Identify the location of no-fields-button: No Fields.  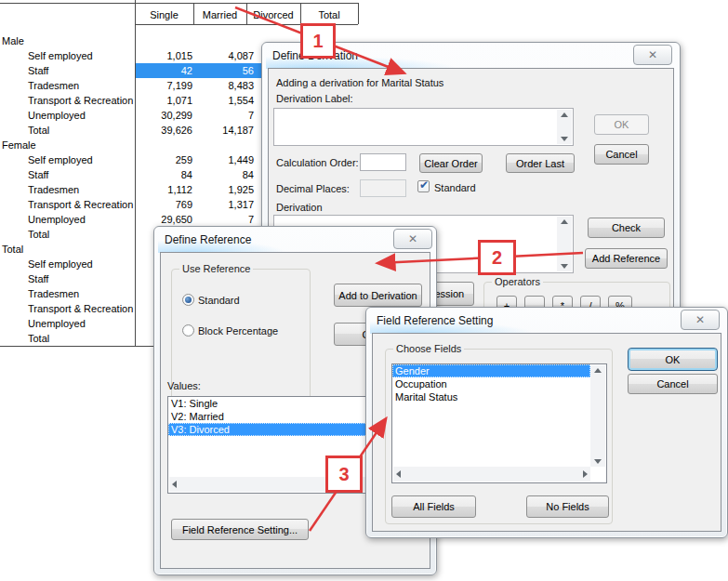
(567, 507).